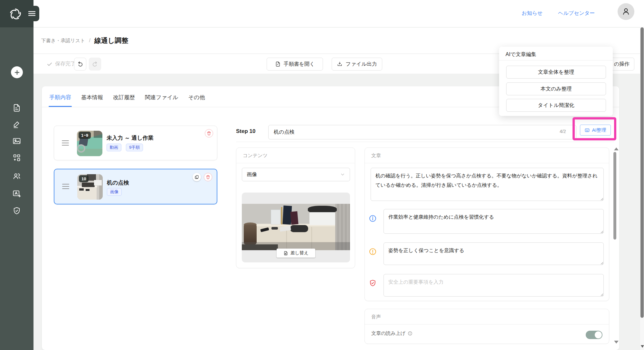 This screenshot has width=644, height=350. Describe the element at coordinates (295, 64) in the screenshot. I see `open-manual-button: 手順書を開く` at that location.